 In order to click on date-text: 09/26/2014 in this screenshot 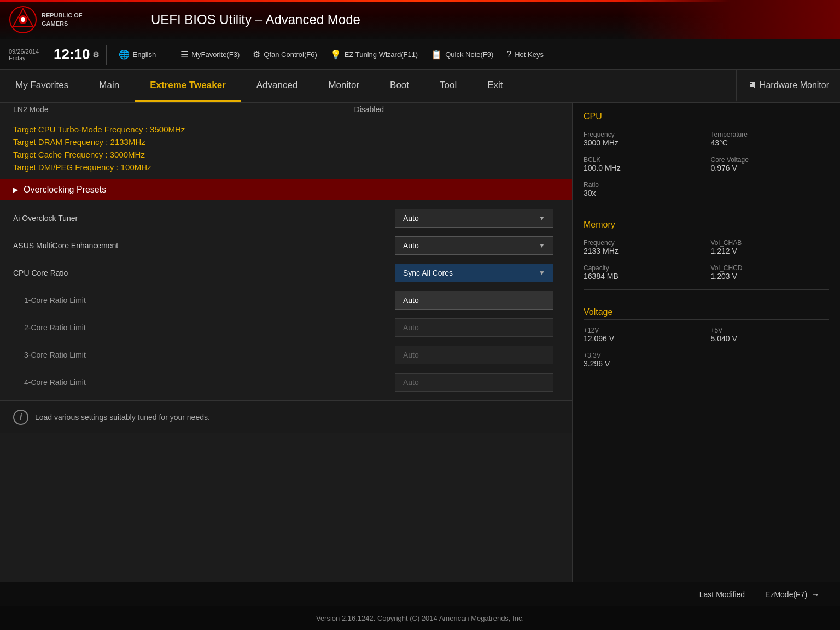, I will do `click(28, 51)`.